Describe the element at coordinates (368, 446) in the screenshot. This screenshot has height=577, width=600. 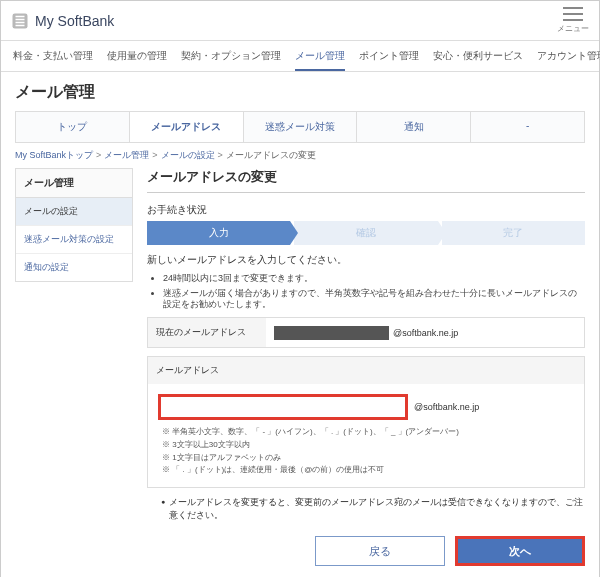
I see `input-note: 3文字以上30文字以内` at that location.